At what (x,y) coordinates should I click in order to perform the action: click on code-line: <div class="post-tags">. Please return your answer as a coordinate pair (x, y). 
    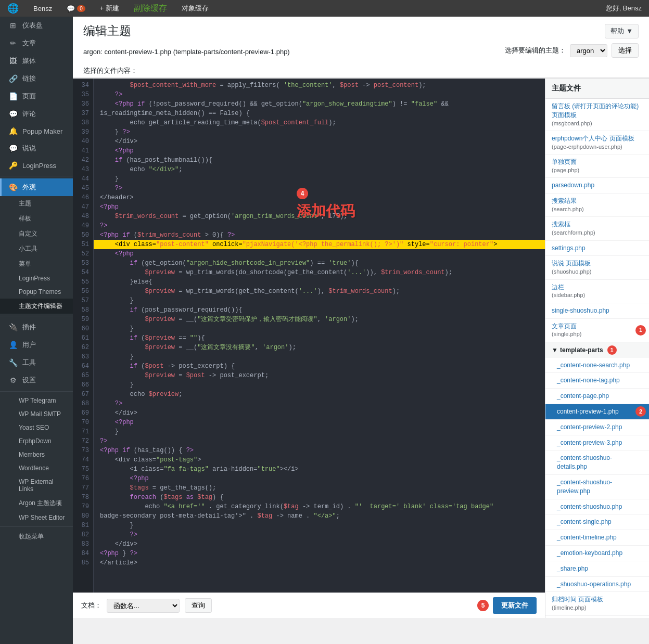
    Looking at the image, I should click on (320, 460).